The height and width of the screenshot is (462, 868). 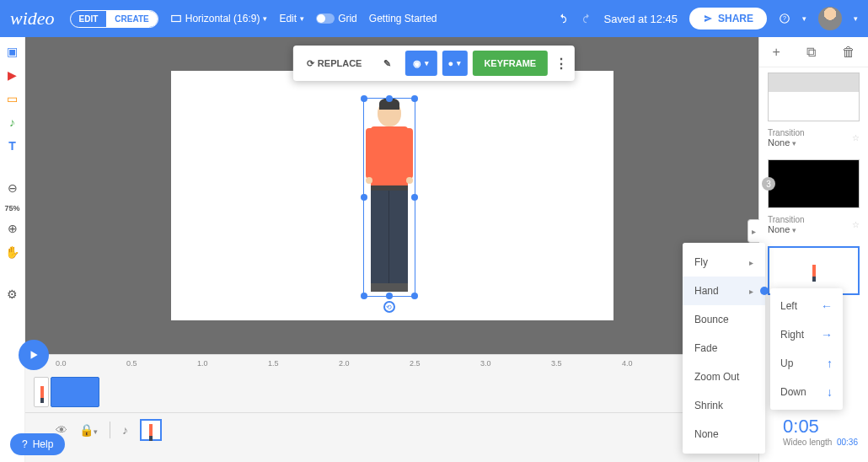 What do you see at coordinates (34, 355) in the screenshot?
I see `play-button` at bounding box center [34, 355].